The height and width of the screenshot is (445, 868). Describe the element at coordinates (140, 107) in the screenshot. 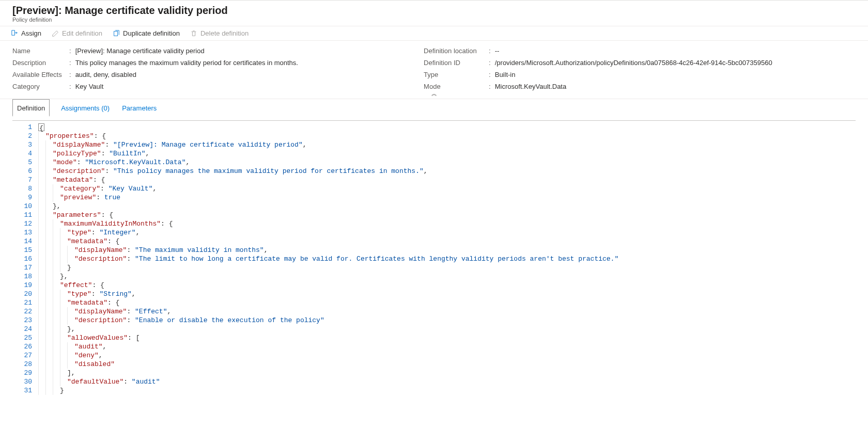

I see `tab-parameters: Parameters` at that location.